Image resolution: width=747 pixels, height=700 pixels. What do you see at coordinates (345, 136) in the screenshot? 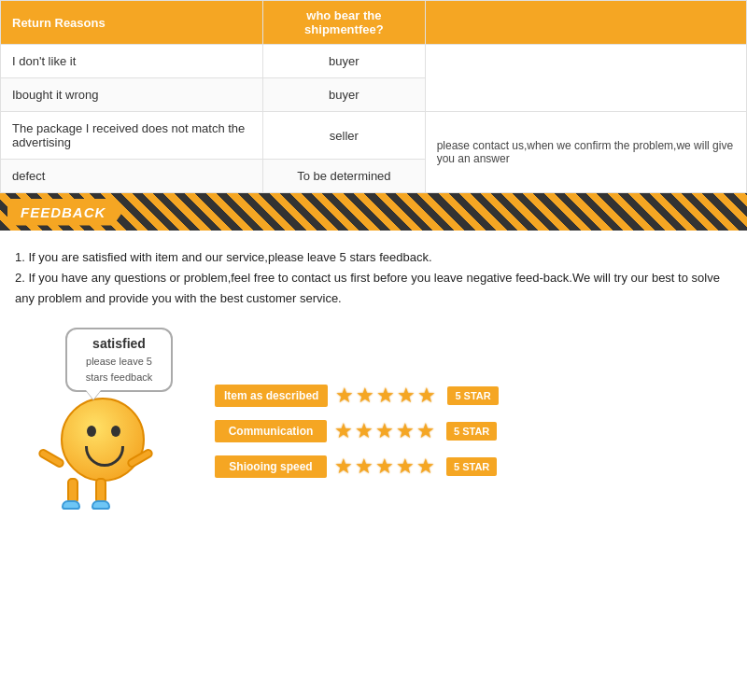
I see `bearer-cell: seller` at bounding box center [345, 136].